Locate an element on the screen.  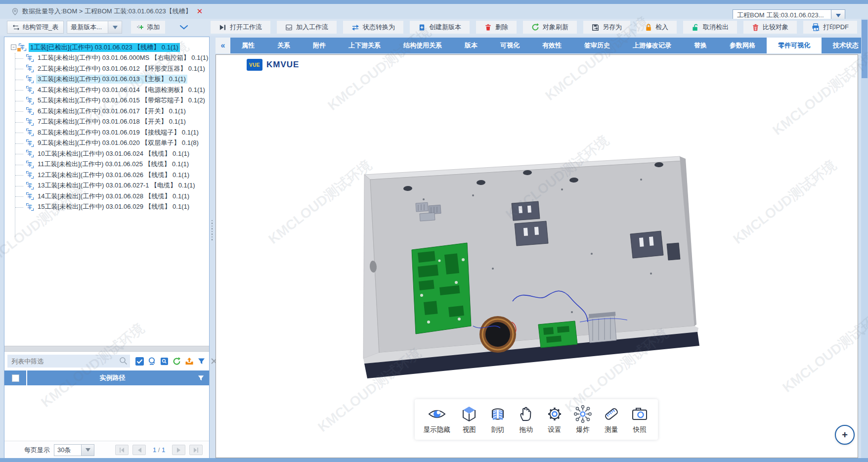
prev-page-button is located at coordinates (139, 450).